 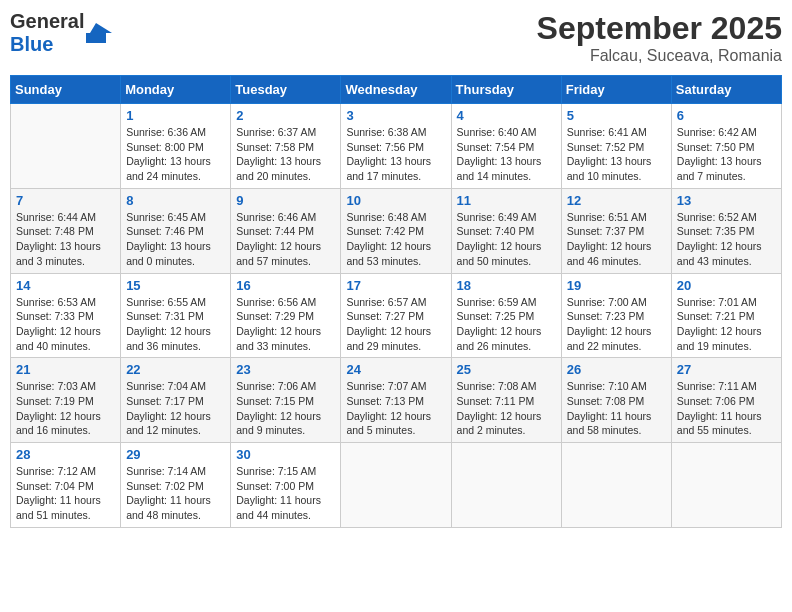 What do you see at coordinates (286, 486) in the screenshot?
I see `sunset-text: Sunset: 7:00 PM` at bounding box center [286, 486].